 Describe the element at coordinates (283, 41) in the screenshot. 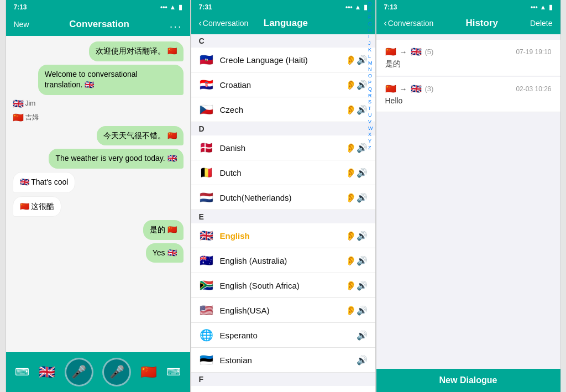

I see `section-c: C` at that location.